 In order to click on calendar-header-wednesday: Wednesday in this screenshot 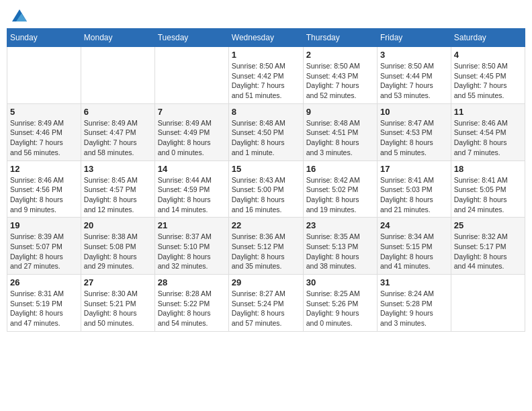, I will do `click(266, 38)`.